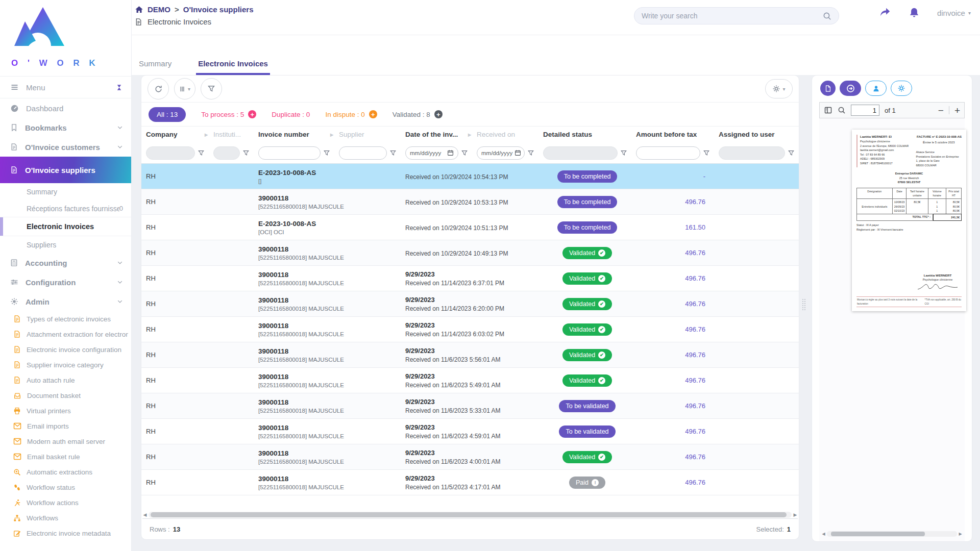 Image resolution: width=980 pixels, height=551 pixels. Describe the element at coordinates (673, 135) in the screenshot. I see `column-header-amount-before-tax: Amount before tax` at that location.